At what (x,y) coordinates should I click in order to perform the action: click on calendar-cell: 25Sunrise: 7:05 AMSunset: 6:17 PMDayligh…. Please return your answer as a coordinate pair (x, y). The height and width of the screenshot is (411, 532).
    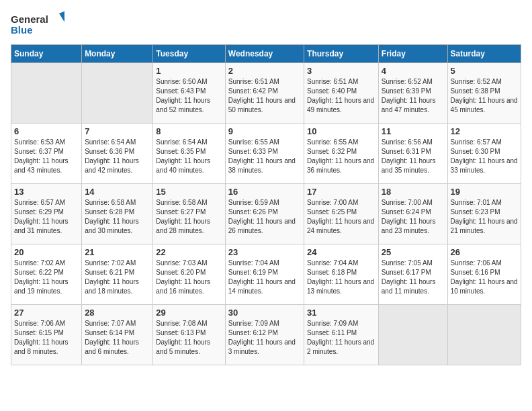
    Looking at the image, I should click on (412, 275).